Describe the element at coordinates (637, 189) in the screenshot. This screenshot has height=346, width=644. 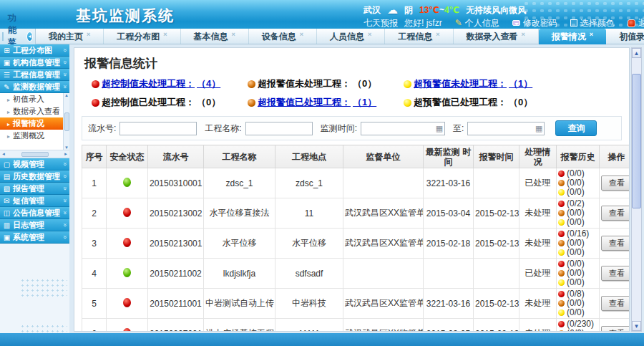
I see `vertical-scrollbar: ▲ ▼` at that location.